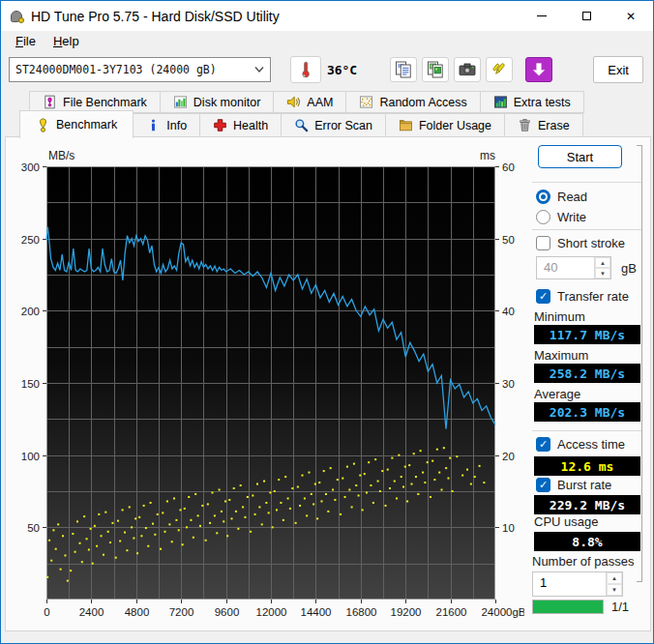 The image size is (654, 644). I want to click on svg-text: 2400, so click(92, 612).